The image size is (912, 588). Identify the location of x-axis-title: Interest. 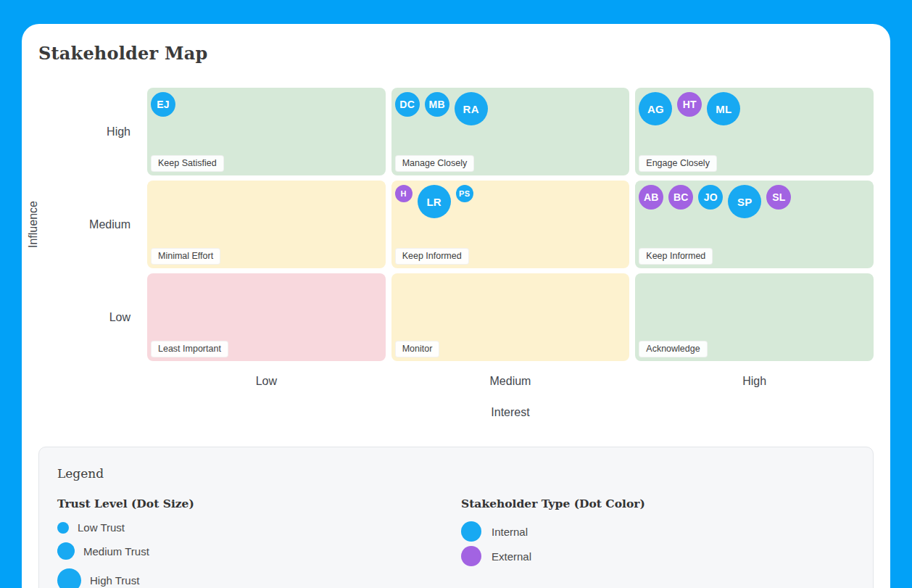
(510, 410).